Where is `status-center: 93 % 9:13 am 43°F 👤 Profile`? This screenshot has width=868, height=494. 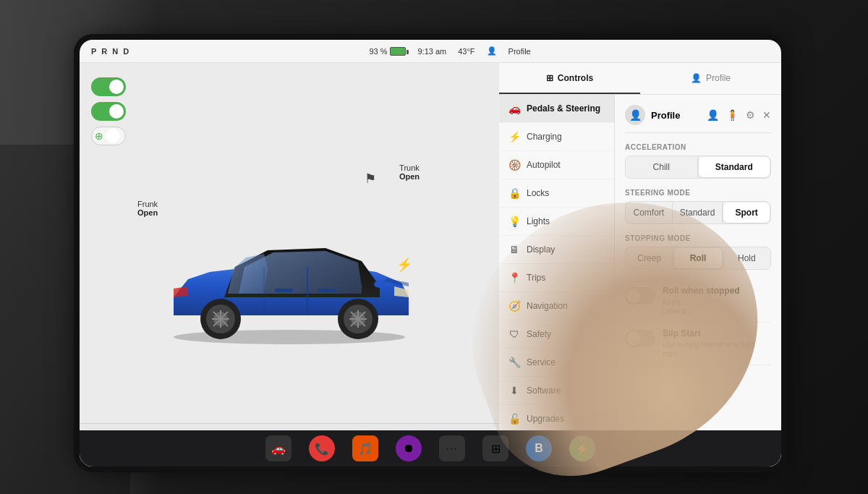
status-center: 93 % 9:13 am 43°F 👤 Profile is located at coordinates (450, 51).